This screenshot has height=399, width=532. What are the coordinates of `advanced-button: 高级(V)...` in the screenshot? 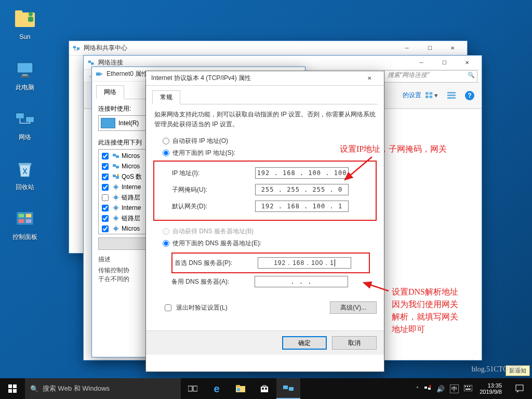 It's located at (353, 308).